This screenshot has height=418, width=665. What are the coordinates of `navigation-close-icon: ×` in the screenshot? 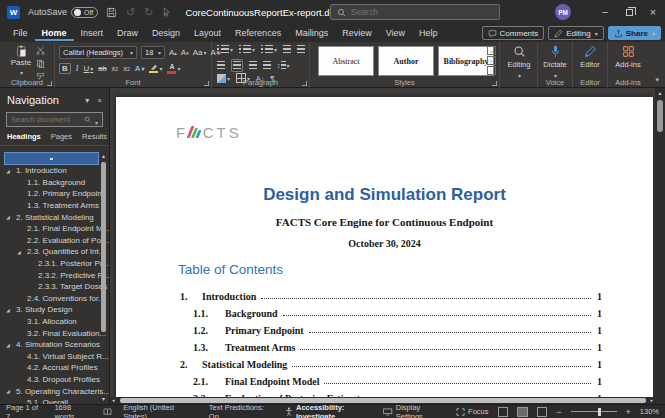 It's located at (100, 100).